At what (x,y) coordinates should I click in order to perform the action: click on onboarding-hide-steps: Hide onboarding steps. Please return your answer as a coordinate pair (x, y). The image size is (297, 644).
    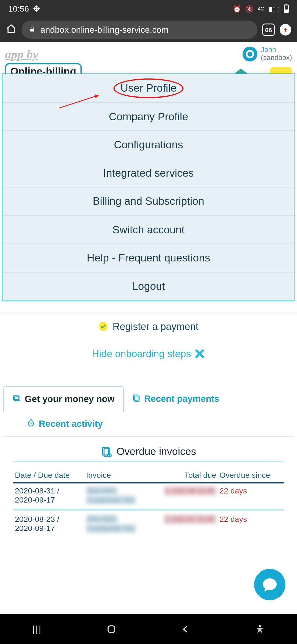
    Looking at the image, I should click on (148, 353).